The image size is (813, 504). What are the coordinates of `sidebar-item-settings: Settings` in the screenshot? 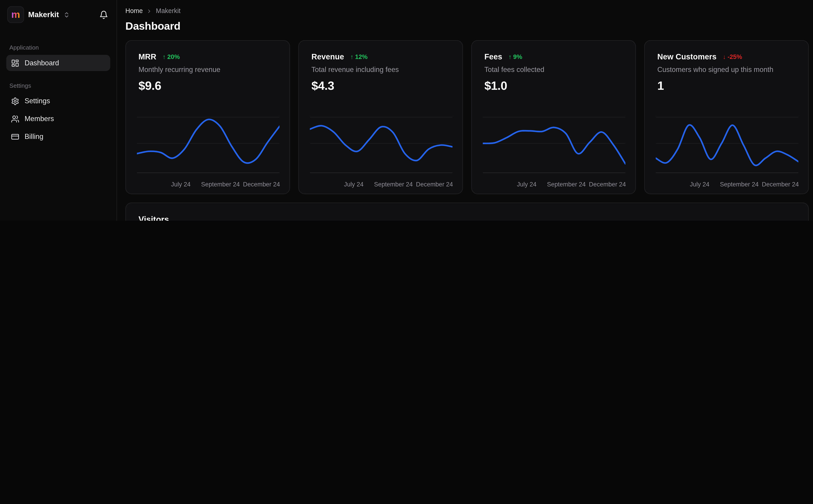 It's located at (58, 101).